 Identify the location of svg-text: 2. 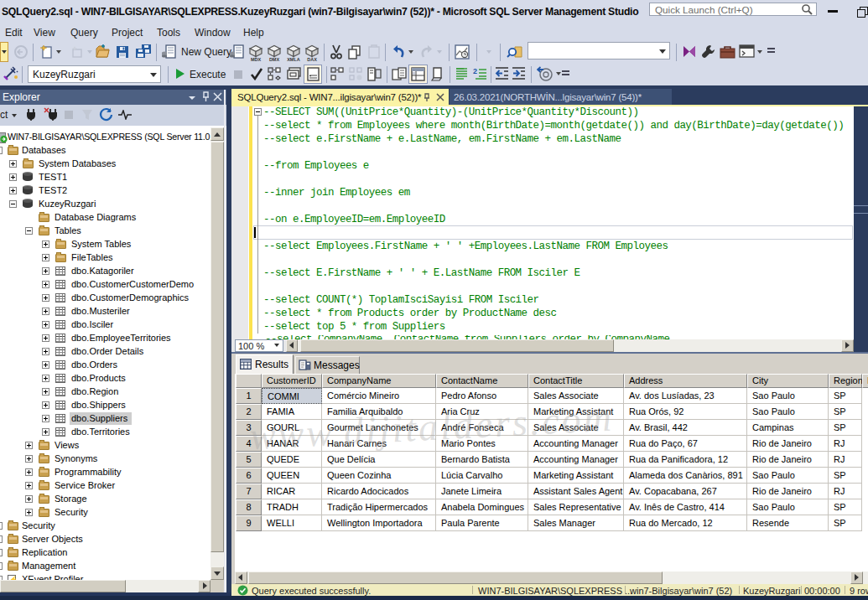
(475, 71).